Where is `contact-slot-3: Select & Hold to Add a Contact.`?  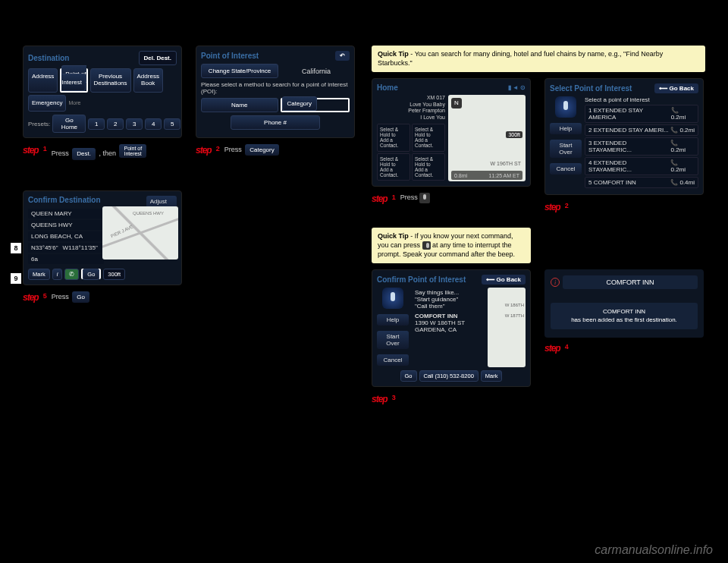 contact-slot-3: Select & Hold to Add a Contact. is located at coordinates (394, 167).